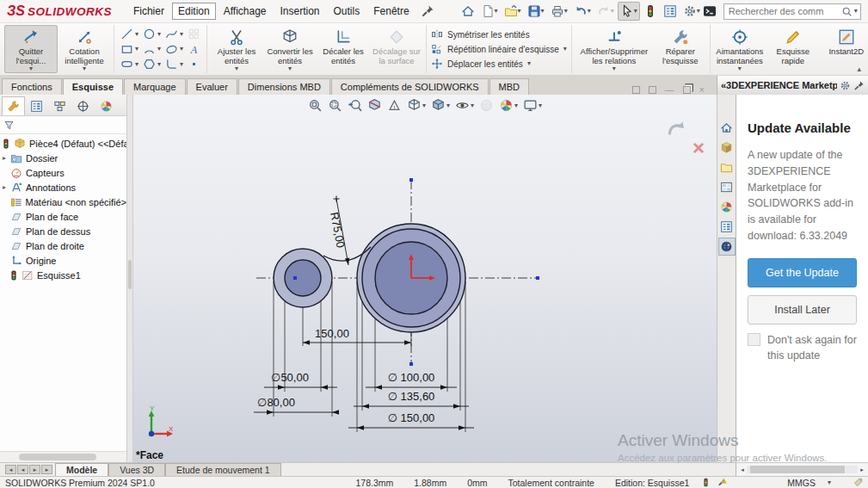  I want to click on ribbon-move-button: Déplacer les entités▾, so click(499, 64).